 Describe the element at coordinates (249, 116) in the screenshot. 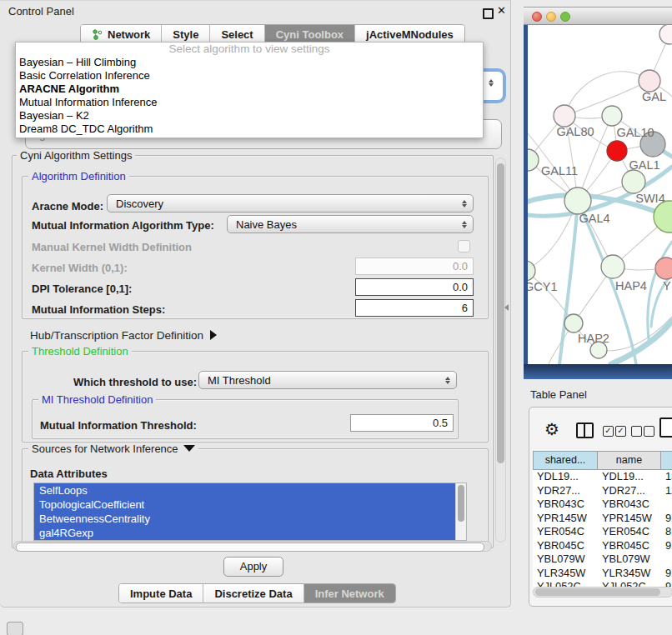

I see `algorithm-option: Bayesian – K2` at that location.